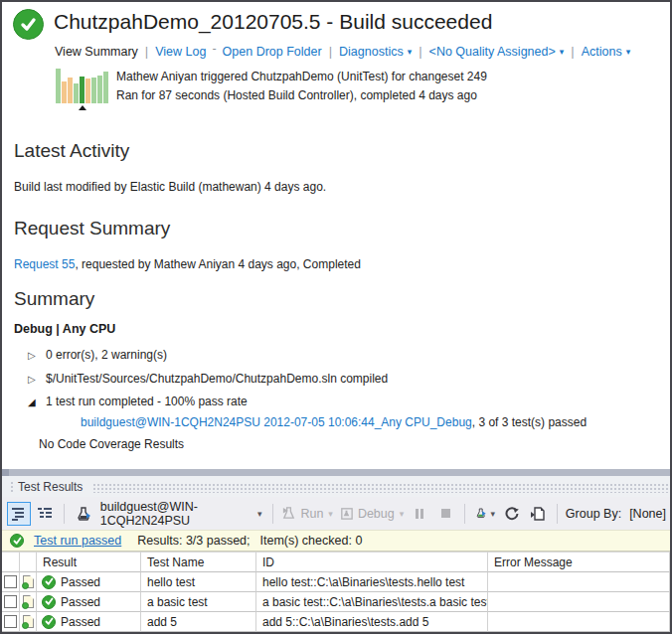 This screenshot has width=672, height=634. What do you see at coordinates (33, 401) in the screenshot?
I see `tree-expanded-icon: ◢` at bounding box center [33, 401].